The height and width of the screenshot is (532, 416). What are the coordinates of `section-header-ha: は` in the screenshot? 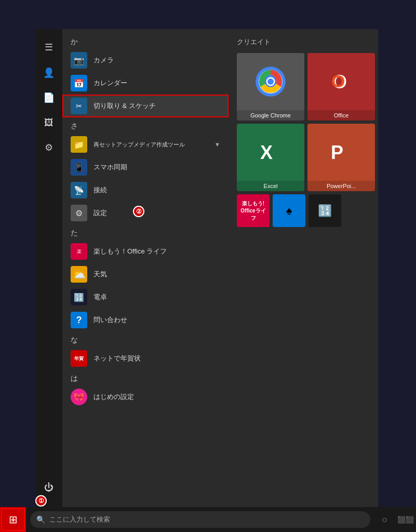 It's located at (145, 378).